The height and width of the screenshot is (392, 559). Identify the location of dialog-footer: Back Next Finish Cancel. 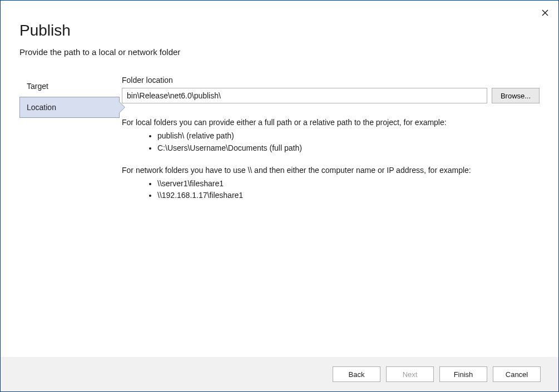
(279, 374).